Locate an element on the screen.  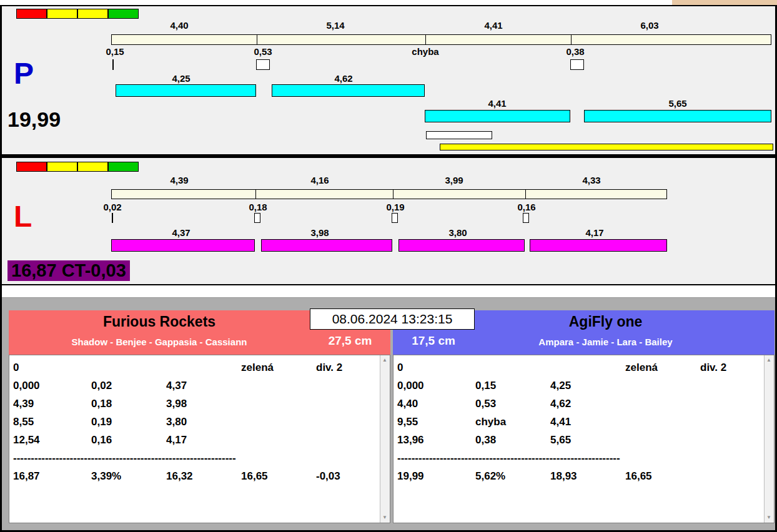
run-time-label: 5,65 is located at coordinates (677, 104).